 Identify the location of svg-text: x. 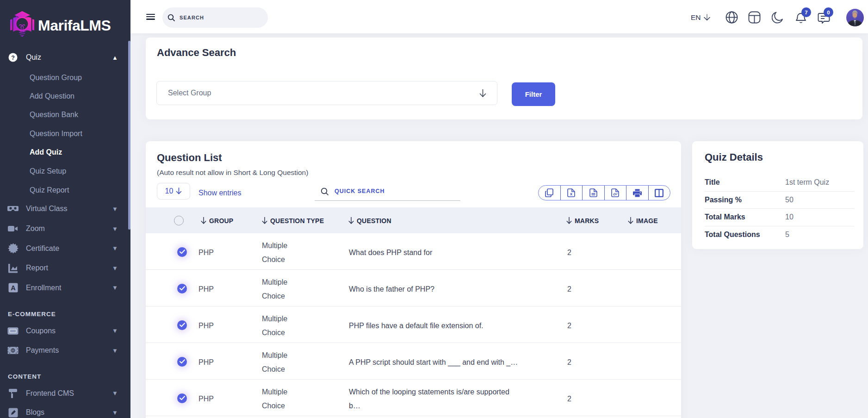
(571, 194).